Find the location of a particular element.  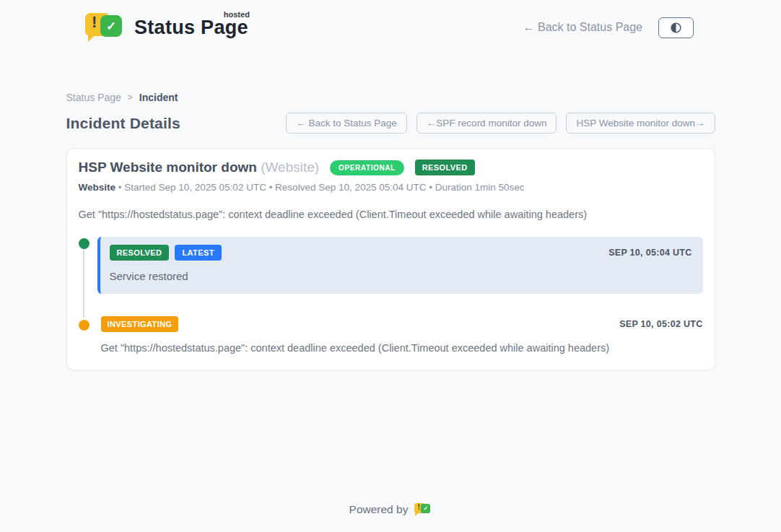

footer: Powered by ! ✓ © 2025-10-08 14:10:34.772… is located at coordinates (391, 517).